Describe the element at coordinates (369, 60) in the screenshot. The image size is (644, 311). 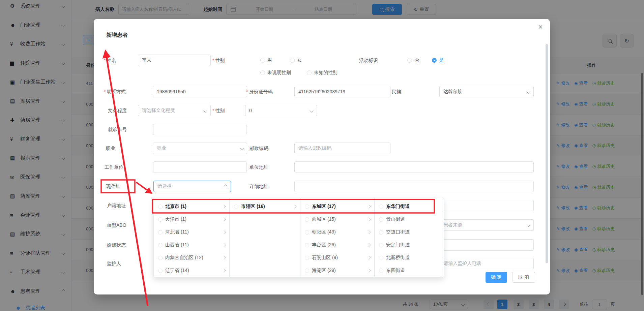
I see `active-flag-label: 活动标识` at that location.